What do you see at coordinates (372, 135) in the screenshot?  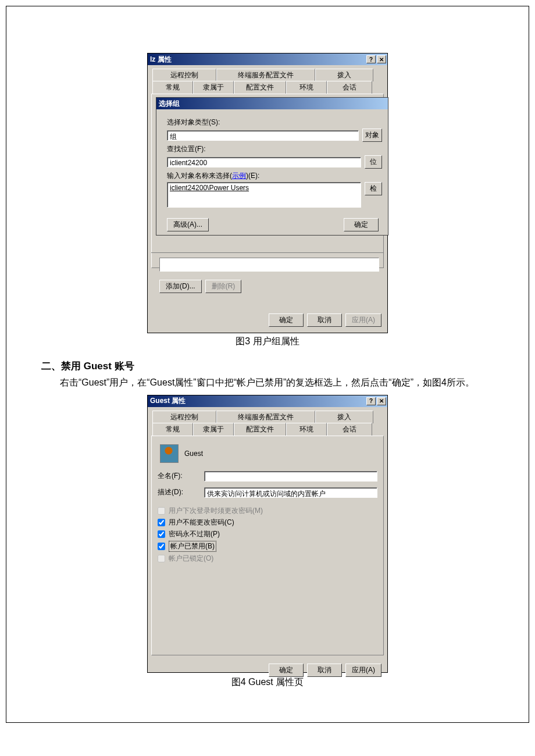 I see `object-type-button: 对象` at bounding box center [372, 135].